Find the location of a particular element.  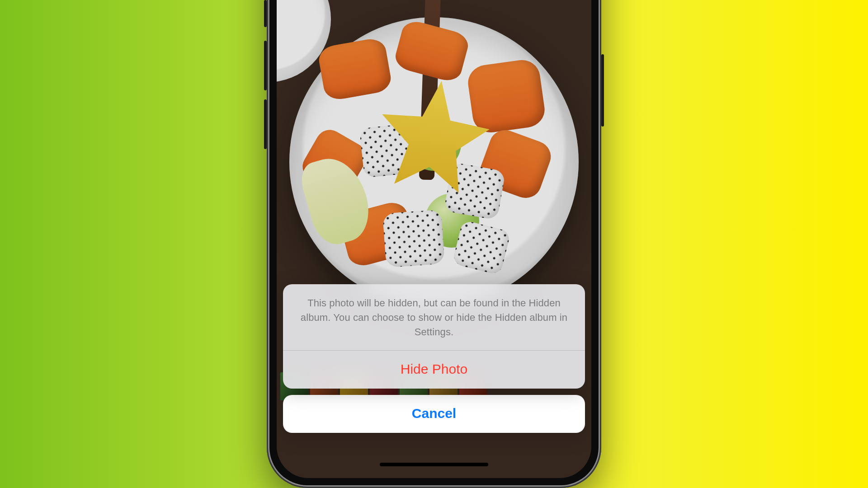

mute-switch is located at coordinates (265, 14).